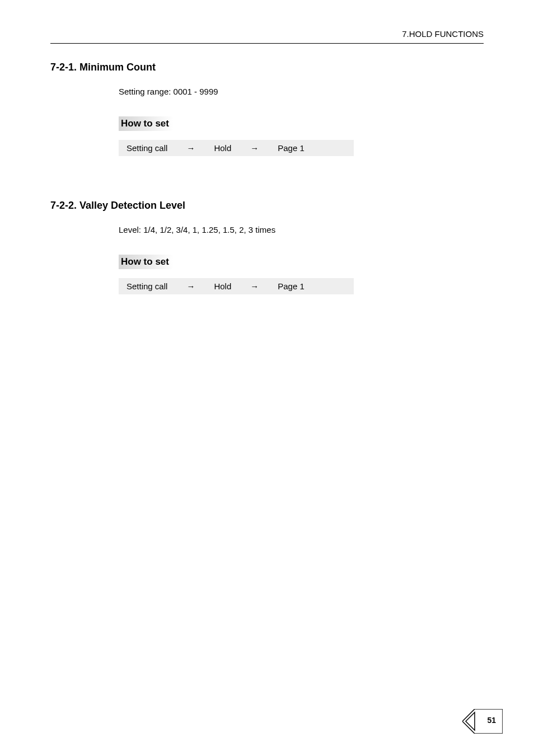  Describe the element at coordinates (267, 34) in the screenshot. I see `chapter-header: 7.HOLD FUNCTIONS` at that location.